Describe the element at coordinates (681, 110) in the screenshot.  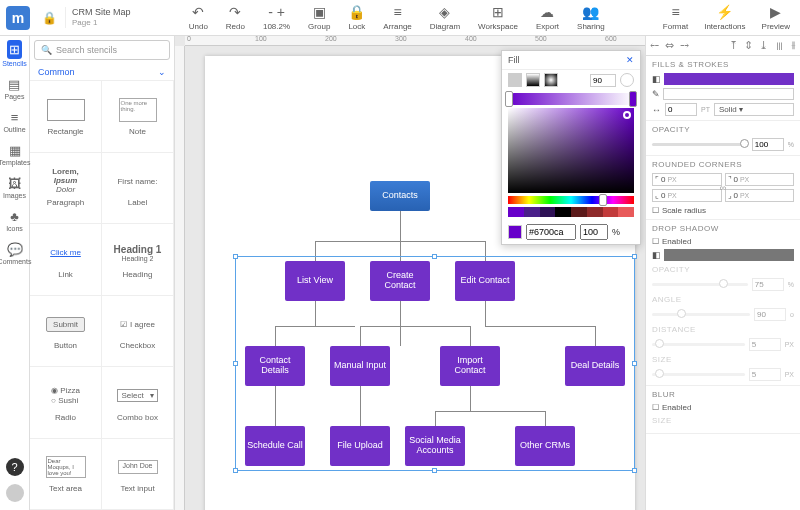
I see `stroke-width-input` at that location.